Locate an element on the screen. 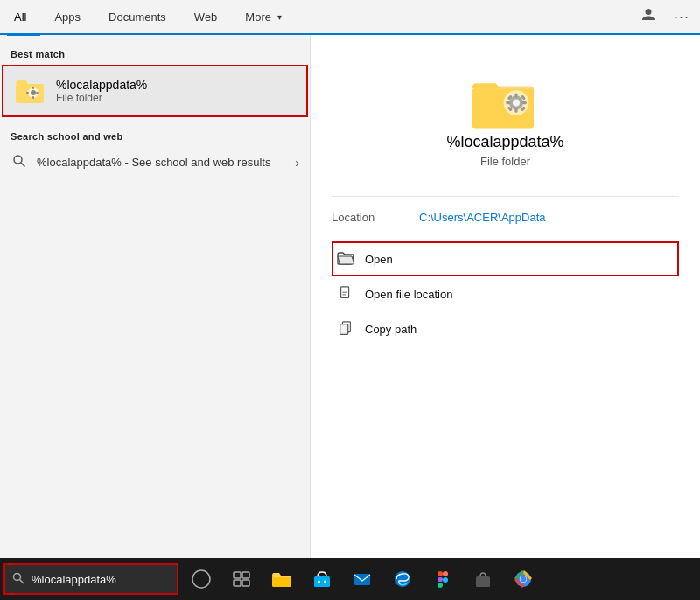 The height and width of the screenshot is (600, 700). action-open: Open is located at coordinates (506, 259).